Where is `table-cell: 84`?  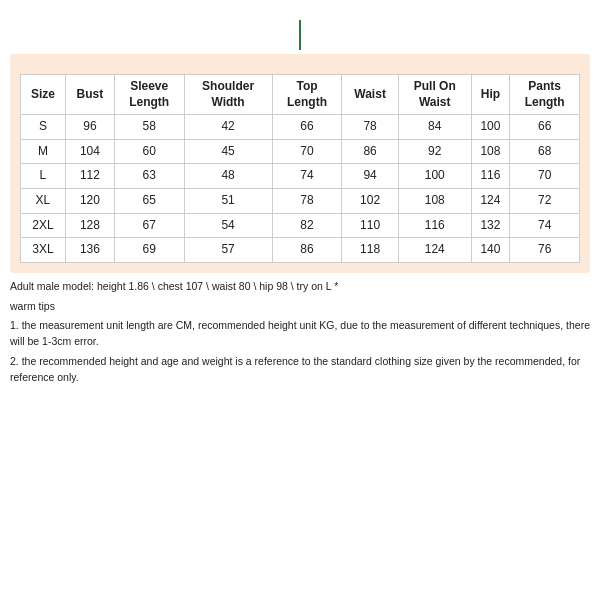 table-cell: 84 is located at coordinates (434, 128).